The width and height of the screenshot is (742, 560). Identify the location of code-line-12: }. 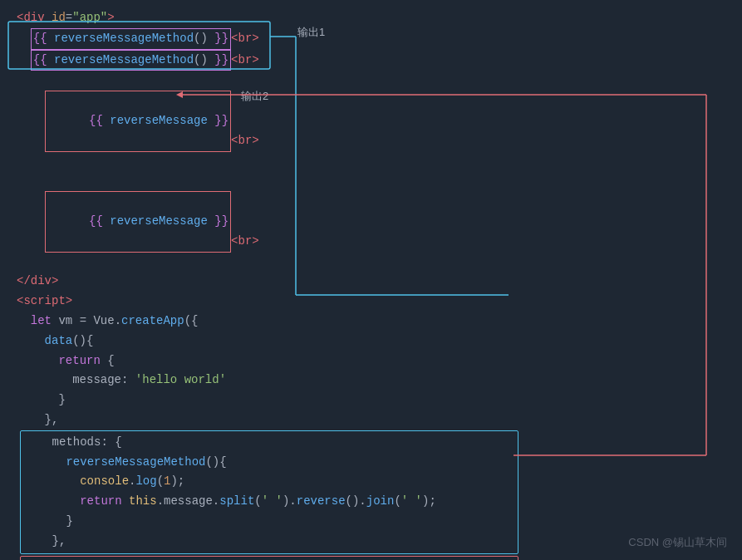
(371, 400).